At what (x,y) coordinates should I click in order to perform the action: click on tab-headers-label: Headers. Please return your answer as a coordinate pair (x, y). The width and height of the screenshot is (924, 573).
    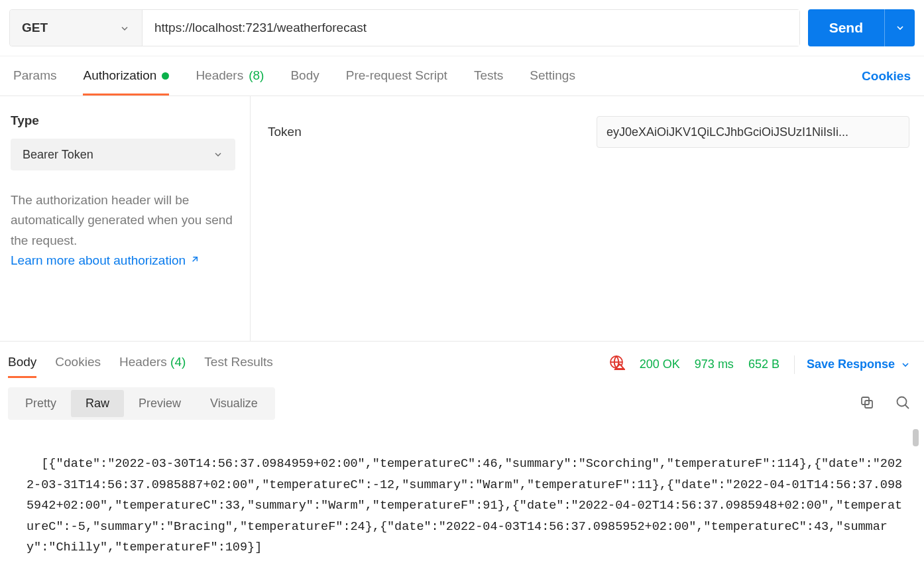
    Looking at the image, I should click on (219, 76).